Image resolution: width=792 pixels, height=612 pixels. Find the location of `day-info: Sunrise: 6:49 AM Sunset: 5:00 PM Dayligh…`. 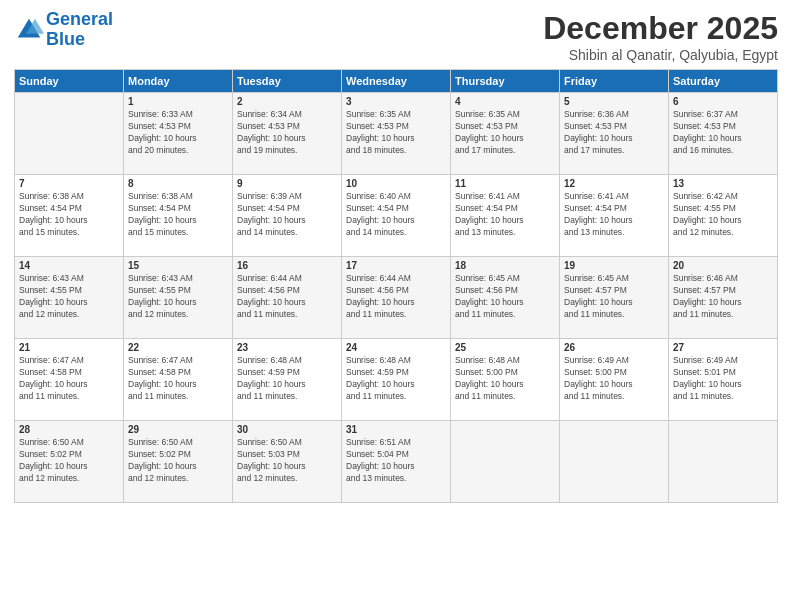

day-info: Sunrise: 6:49 AM Sunset: 5:00 PM Dayligh… is located at coordinates (614, 379).